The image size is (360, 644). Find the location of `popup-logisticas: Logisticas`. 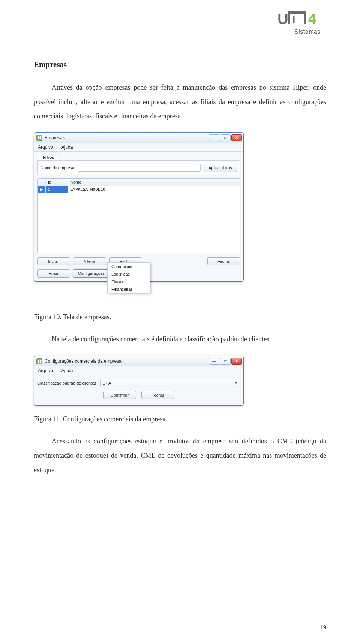

popup-logisticas: Logisticas is located at coordinates (129, 274).